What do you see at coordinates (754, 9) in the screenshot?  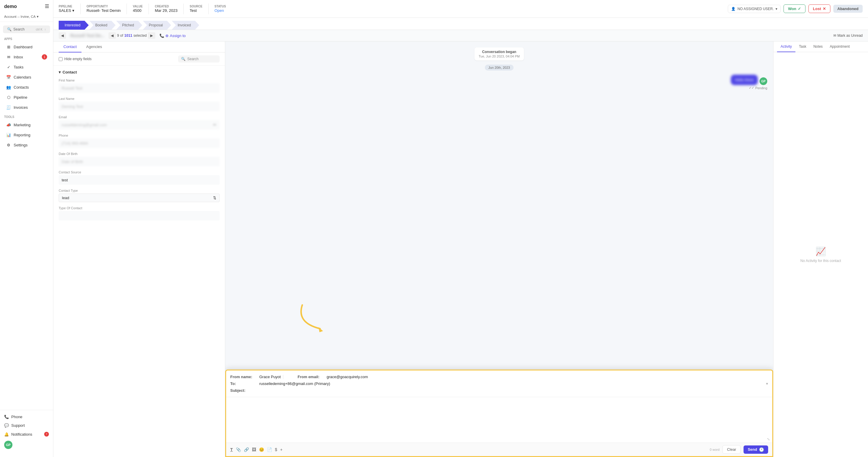 I see `assigned-user-dropdown: 👤 NO ASSIGNED USER. ▾` at bounding box center [754, 9].